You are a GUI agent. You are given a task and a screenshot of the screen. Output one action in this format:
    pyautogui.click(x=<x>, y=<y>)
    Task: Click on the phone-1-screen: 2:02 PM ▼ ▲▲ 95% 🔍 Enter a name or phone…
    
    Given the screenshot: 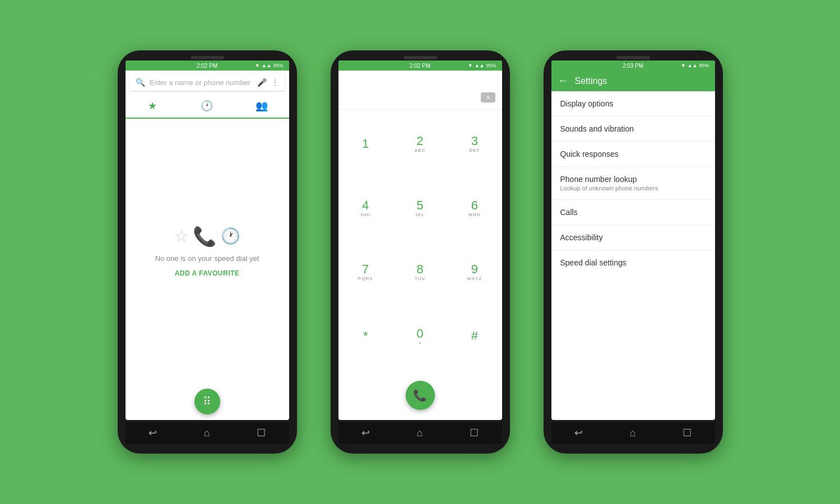 What is the action you would take?
    pyautogui.click(x=207, y=240)
    